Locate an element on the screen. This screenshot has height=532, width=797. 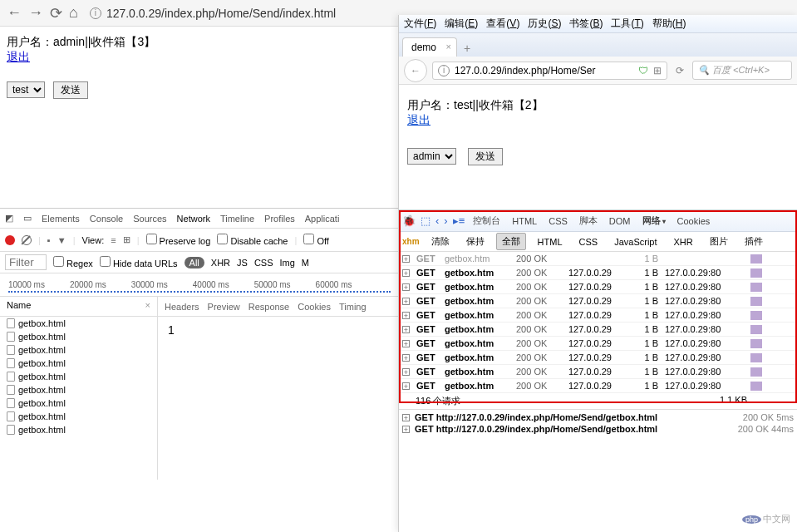
devtools-timeline: 10000 ms 20000 ms 30000 ms 40000 ms 5000… is located at coordinates (199, 285).